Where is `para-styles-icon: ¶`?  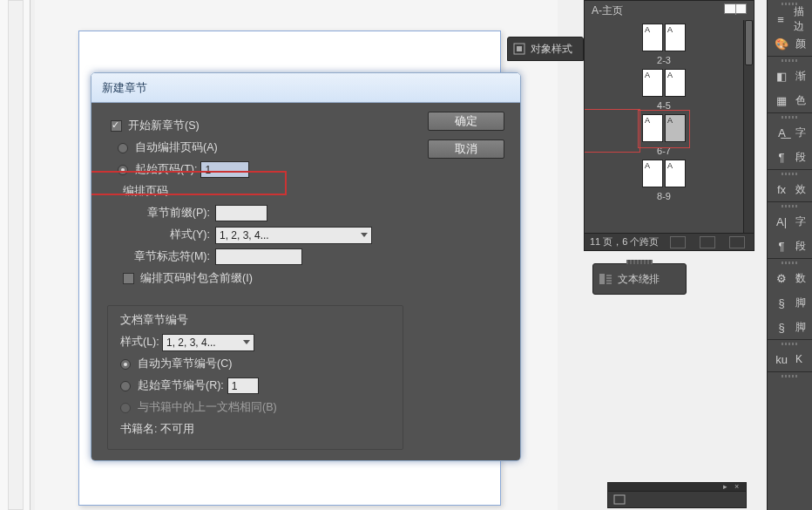 para-styles-icon: ¶ is located at coordinates (782, 157).